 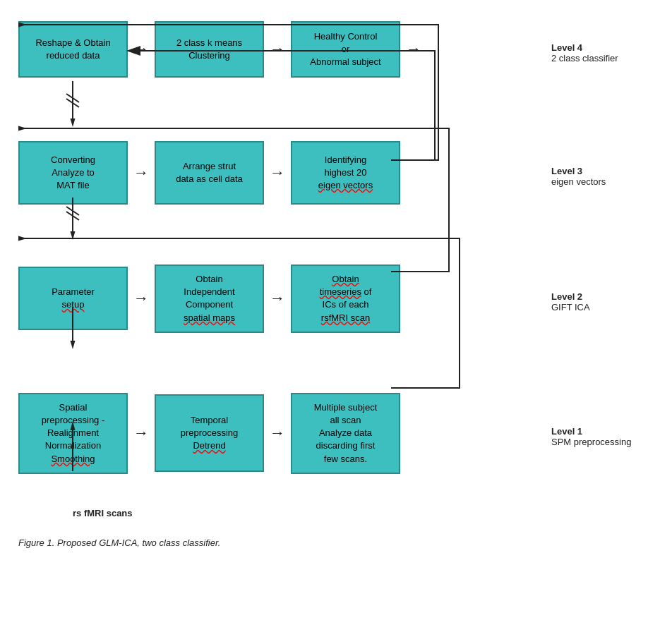 I want to click on figure-caption: Figure 1. Proposed GLM-ICA, two class cl…, so click(x=336, y=543).